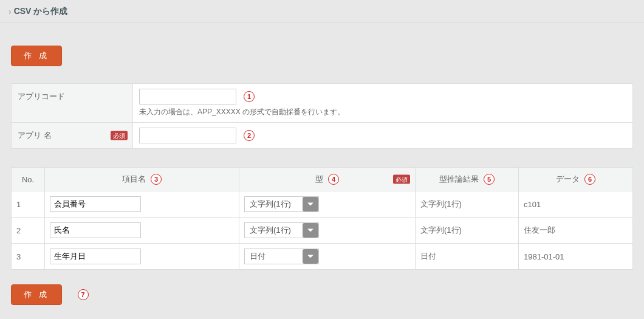 This screenshot has height=319, width=644. I want to click on annotation-marker-6: 6, so click(590, 179).